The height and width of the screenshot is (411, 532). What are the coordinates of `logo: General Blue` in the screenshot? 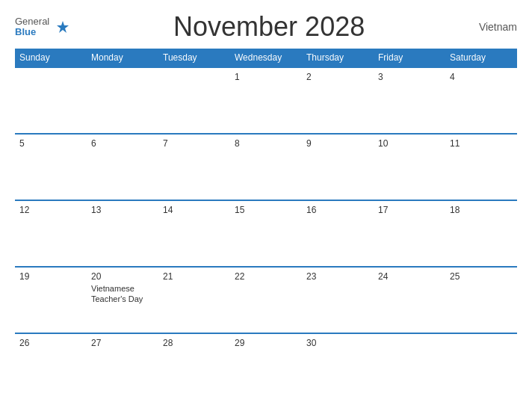 It's located at (44, 27).